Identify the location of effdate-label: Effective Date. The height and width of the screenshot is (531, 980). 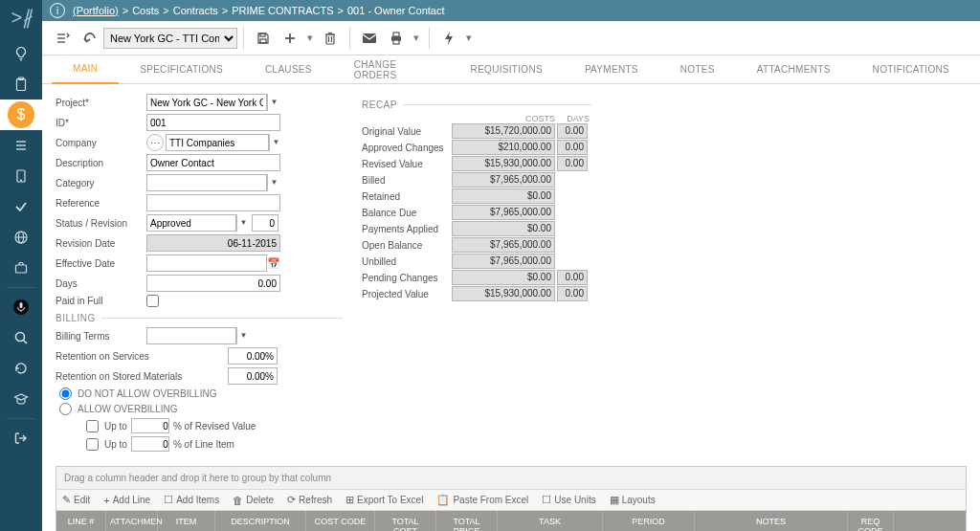
(101, 264).